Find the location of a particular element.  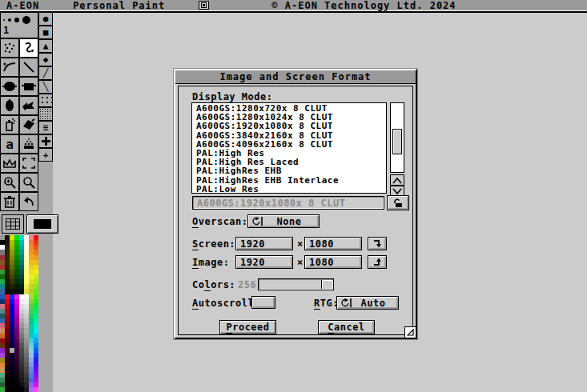

lock-icon is located at coordinates (399, 203).